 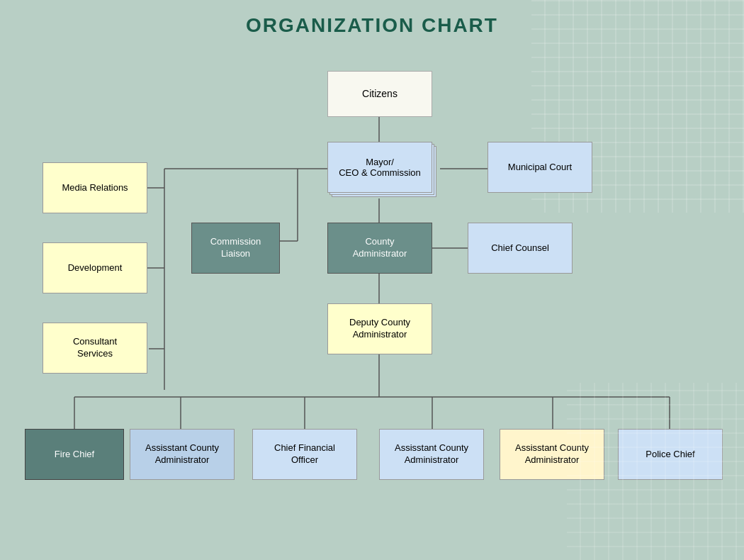 I want to click on asst-county-admin-2-box: Assisstant County Administrator, so click(x=432, y=454).